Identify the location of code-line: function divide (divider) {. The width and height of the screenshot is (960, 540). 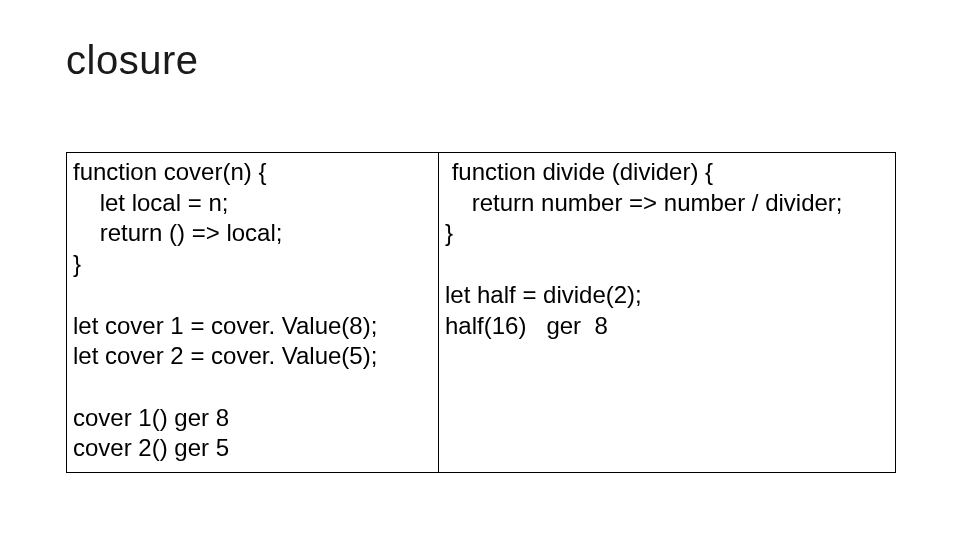
(667, 172).